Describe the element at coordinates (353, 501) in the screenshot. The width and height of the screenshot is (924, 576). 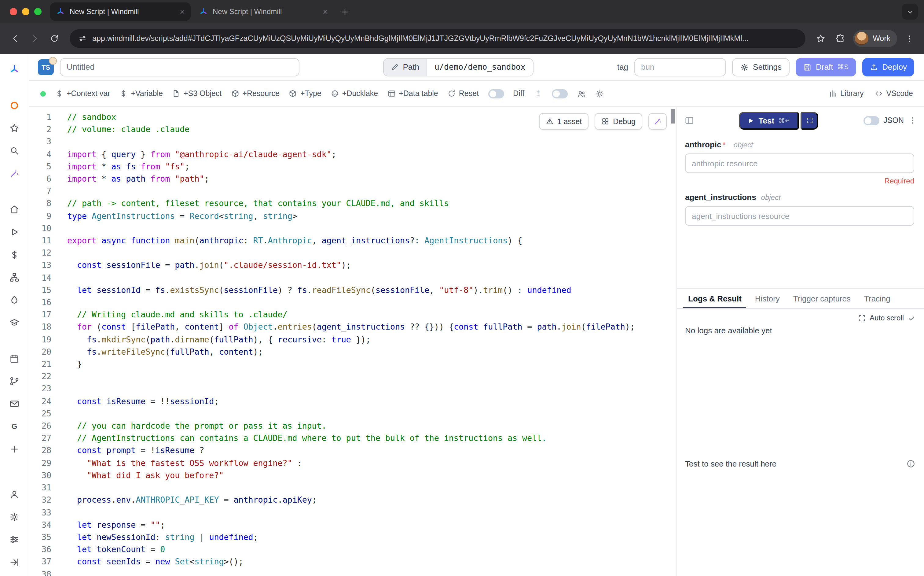
I see `code-line-32: 32 process.env.ANTHROPIC_API_KEY = anthr…` at that location.